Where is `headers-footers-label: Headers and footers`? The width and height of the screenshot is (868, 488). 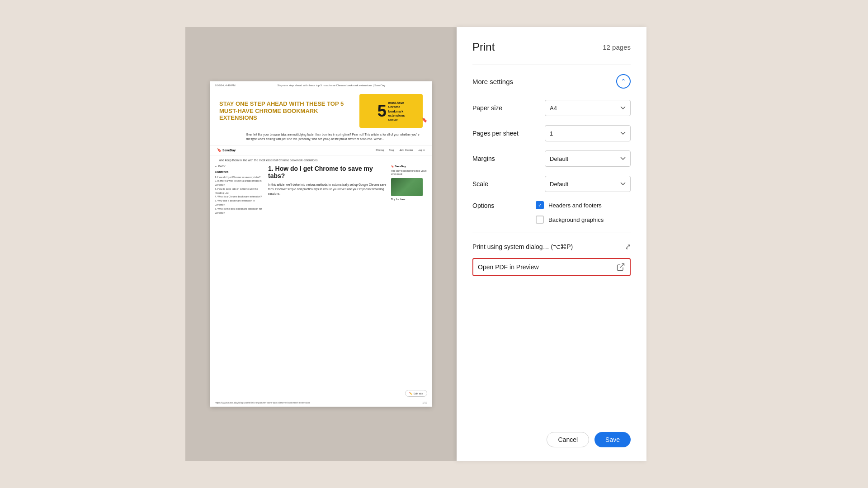 headers-footers-label: Headers and footers is located at coordinates (575, 205).